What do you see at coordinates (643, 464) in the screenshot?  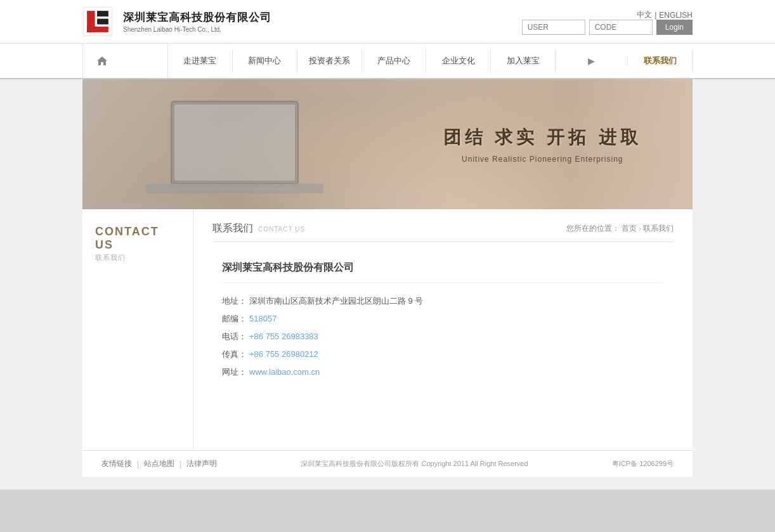 I see `footer-icp: 粤ICP备 1206299号` at bounding box center [643, 464].